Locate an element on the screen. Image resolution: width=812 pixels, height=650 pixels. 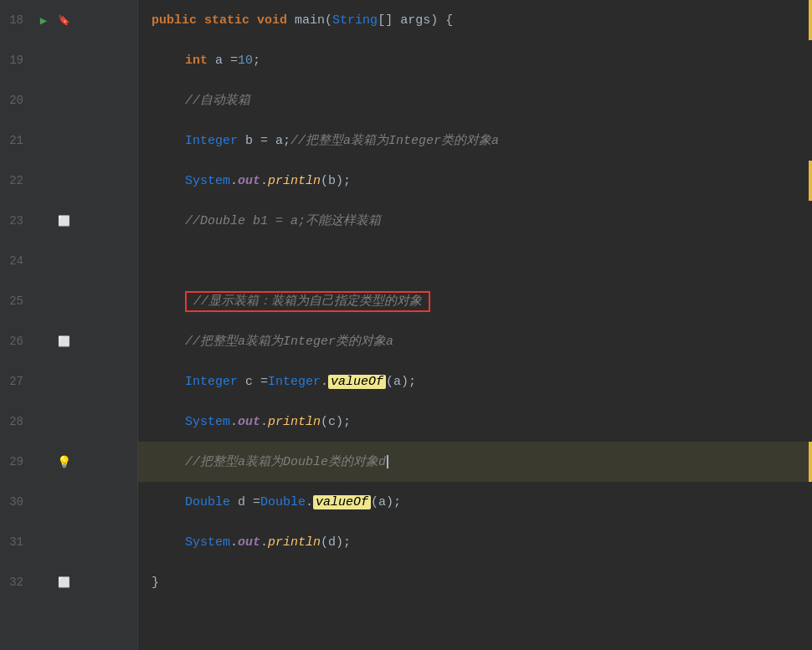
line-number-27: 27 is located at coordinates (17, 381).